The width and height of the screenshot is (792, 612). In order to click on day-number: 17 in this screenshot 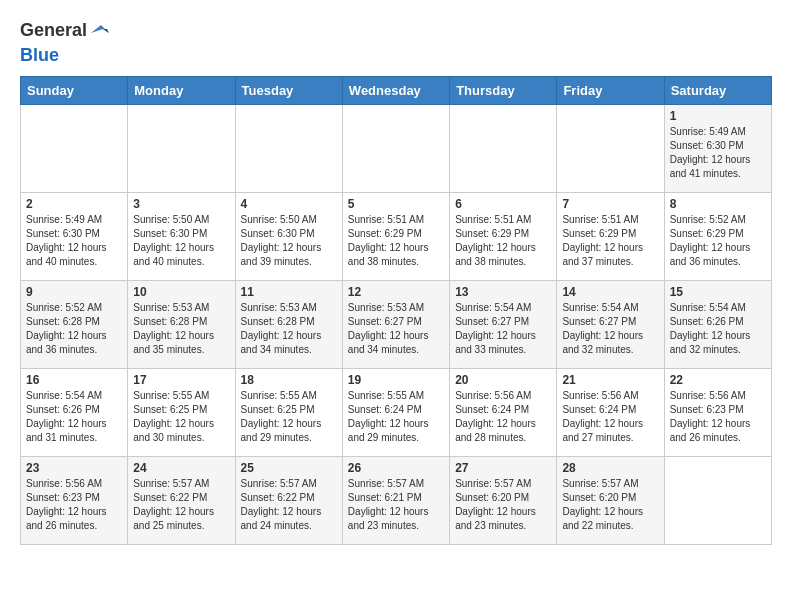, I will do `click(181, 380)`.